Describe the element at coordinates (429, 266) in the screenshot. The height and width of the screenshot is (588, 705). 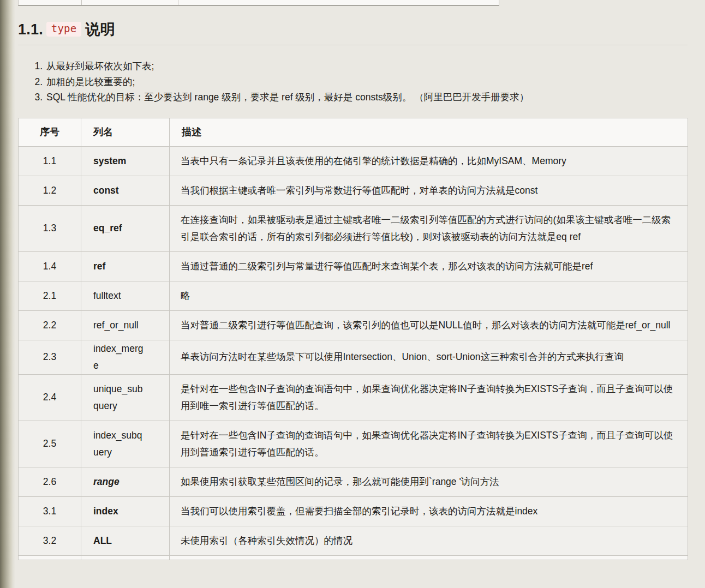
I see `description-cell: 当通过普通的二级索引列与常量进行等值匹配时来查询某个表，那么对该表的访问方法就可…` at that location.